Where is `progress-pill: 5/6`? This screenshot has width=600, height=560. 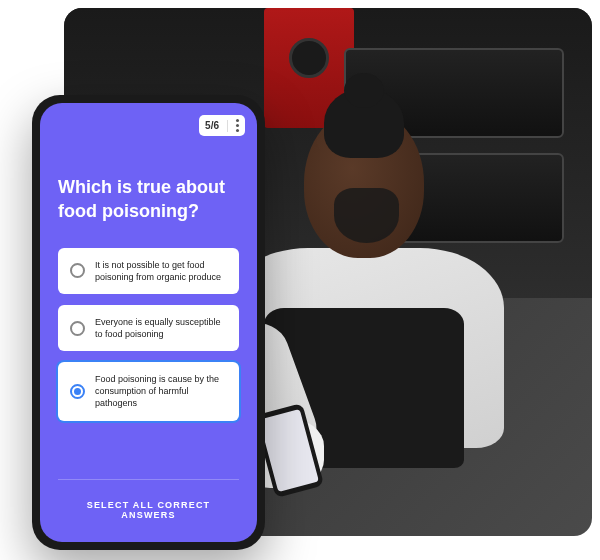 progress-pill: 5/6 is located at coordinates (222, 126).